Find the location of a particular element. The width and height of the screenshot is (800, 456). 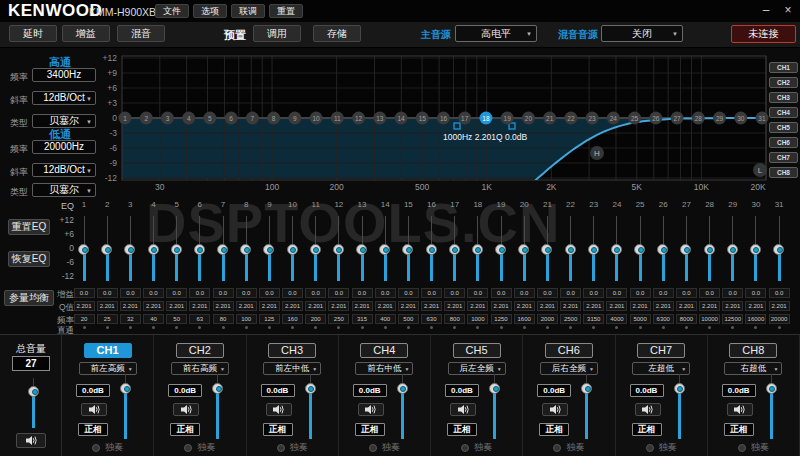

master-mute-button is located at coordinates (31, 440).